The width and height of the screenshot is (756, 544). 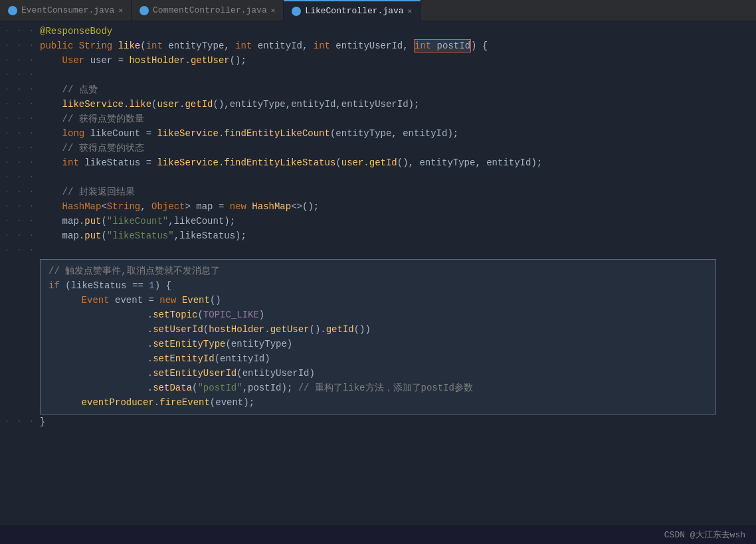 What do you see at coordinates (378, 422) in the screenshot?
I see `code-line: · · · }` at bounding box center [378, 422].